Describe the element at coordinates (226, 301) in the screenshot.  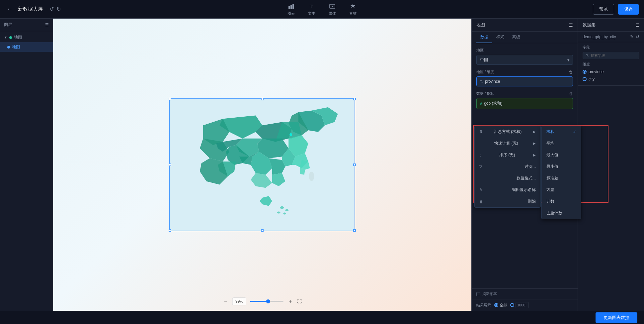
I see `zoom-out-button: −` at that location.